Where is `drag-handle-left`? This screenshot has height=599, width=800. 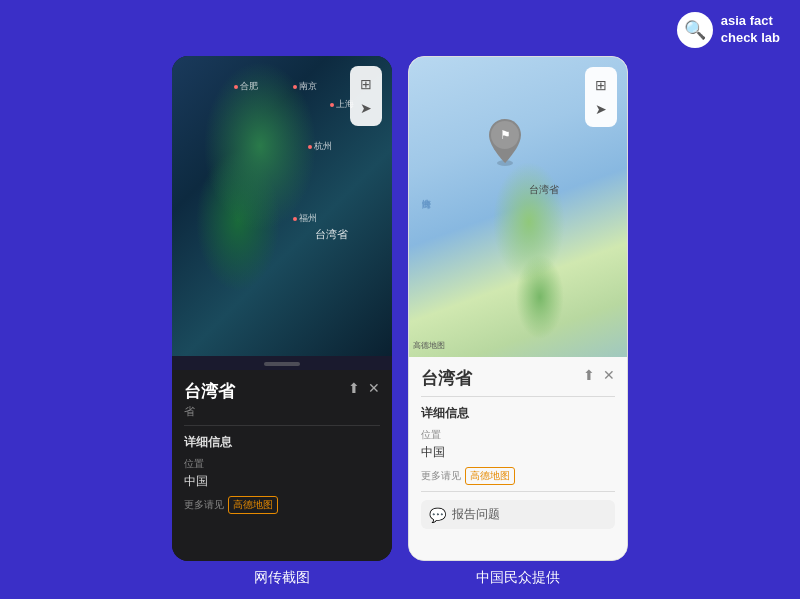 drag-handle-left is located at coordinates (282, 364).